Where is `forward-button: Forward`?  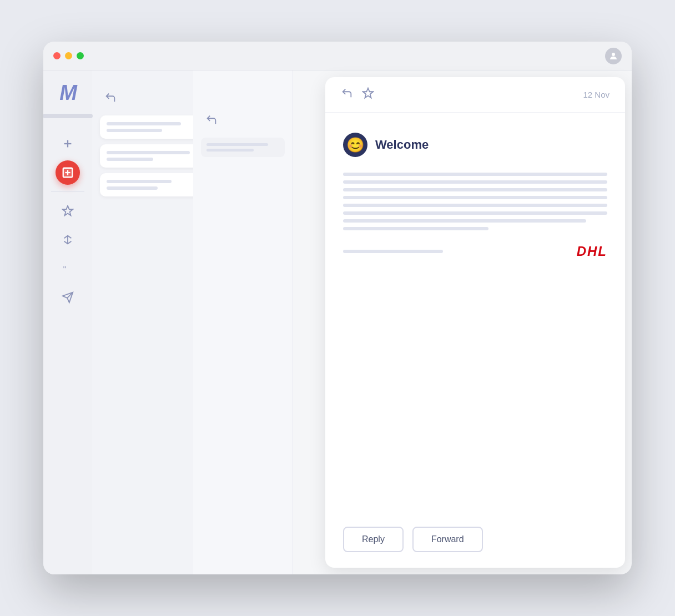
forward-button: Forward is located at coordinates (447, 539).